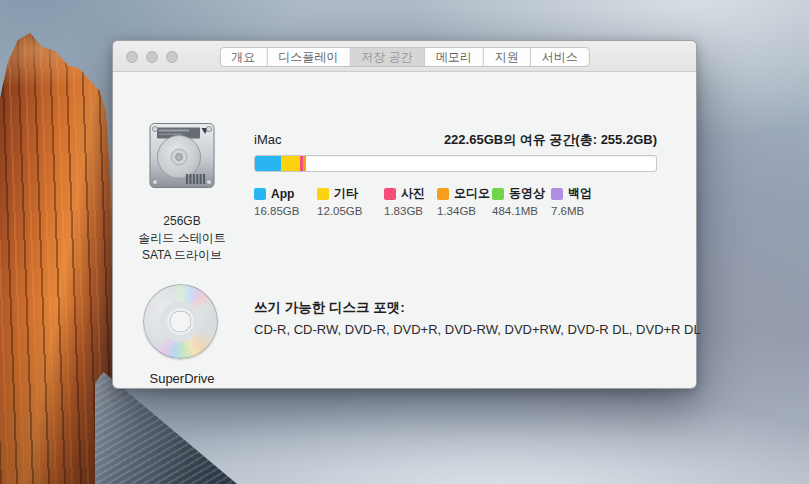 Image resolution: width=809 pixels, height=484 pixels. Describe the element at coordinates (527, 194) in the screenshot. I see `legend-label: 동영상` at that location.